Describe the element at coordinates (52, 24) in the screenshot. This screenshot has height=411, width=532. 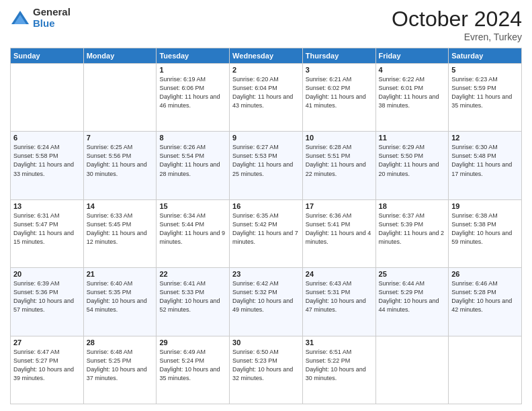
I see `logo-blue-text: Blue` at that location.